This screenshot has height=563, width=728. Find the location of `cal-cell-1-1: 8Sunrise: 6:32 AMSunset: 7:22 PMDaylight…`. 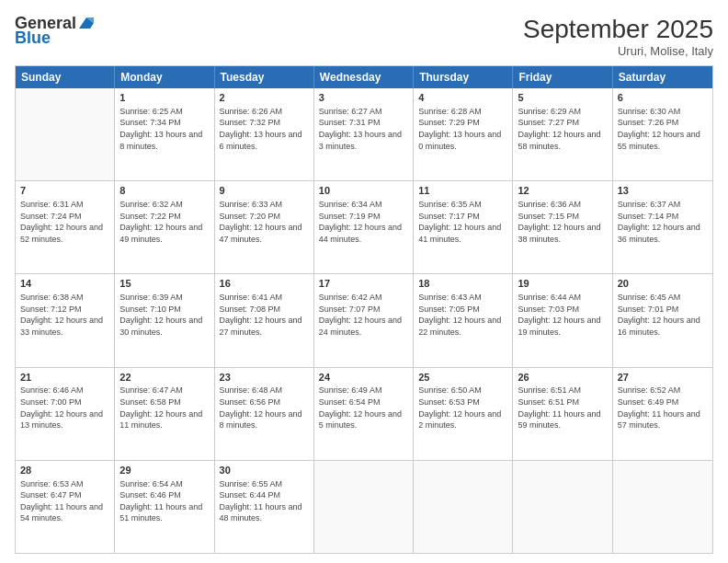

cal-cell-1-1: 8Sunrise: 6:32 AMSunset: 7:22 PMDaylight… is located at coordinates (165, 227).